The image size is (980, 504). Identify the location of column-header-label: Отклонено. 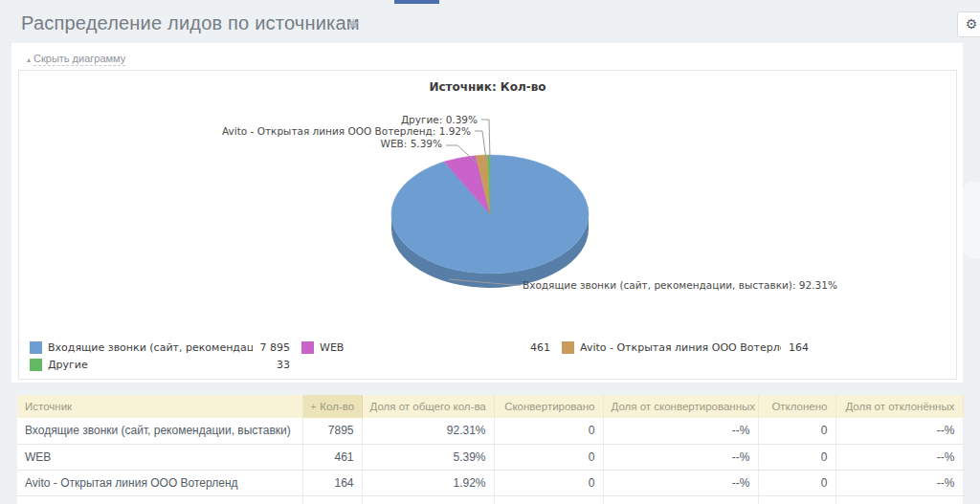
(799, 406).